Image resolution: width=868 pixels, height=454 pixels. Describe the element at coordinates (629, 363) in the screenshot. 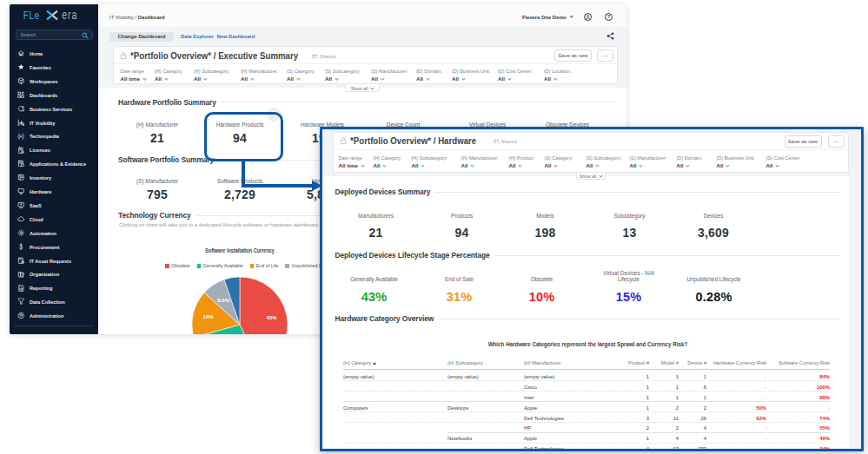

I see `table-header-3: Product #` at that location.